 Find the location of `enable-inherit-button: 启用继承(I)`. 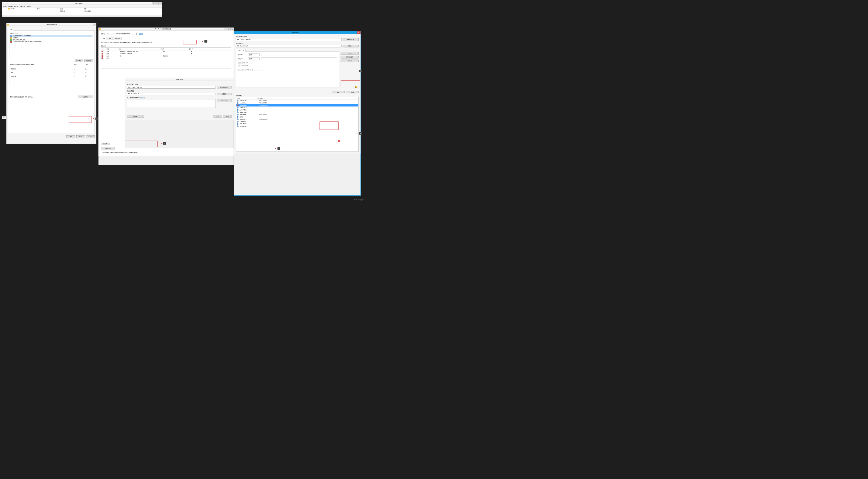

enable-inherit-button: 启用继承(I) is located at coordinates (108, 148).